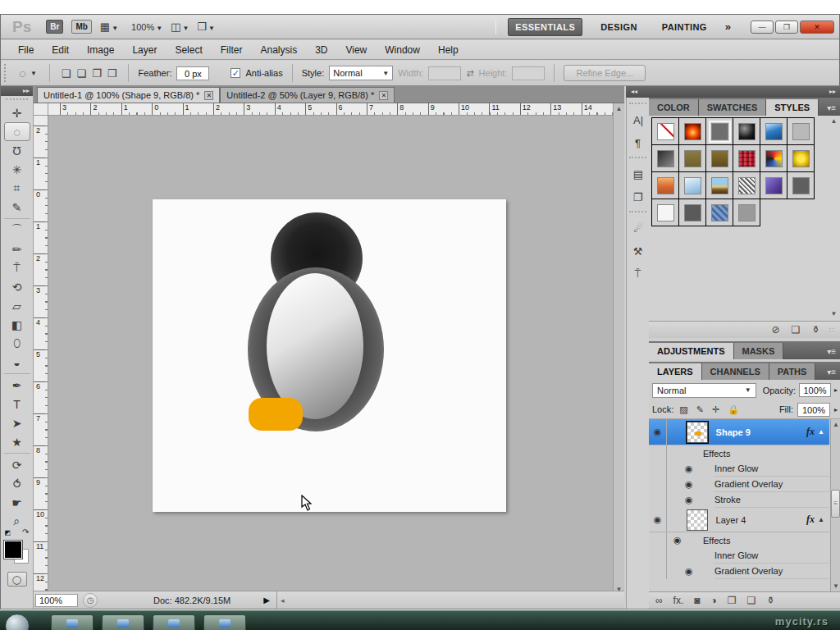  I want to click on tool-button: ✏, so click(17, 249).